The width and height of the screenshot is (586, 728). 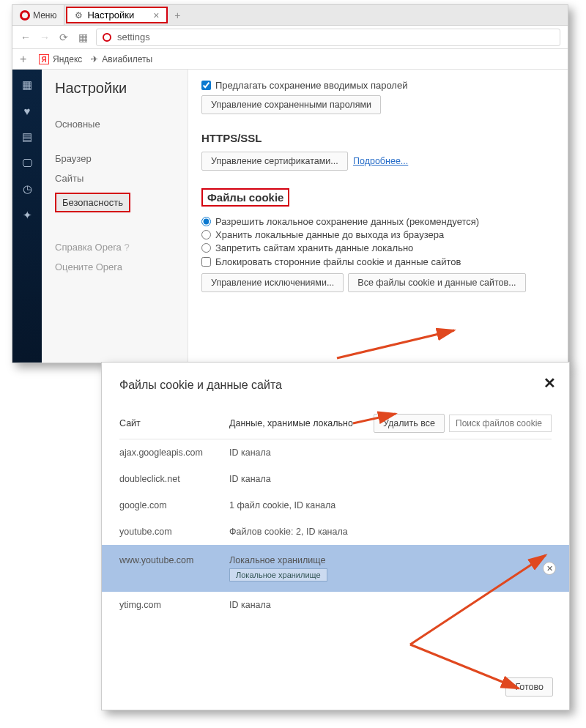 I want to click on manage-passwords-button: Управление сохраненными паролями, so click(x=292, y=105).